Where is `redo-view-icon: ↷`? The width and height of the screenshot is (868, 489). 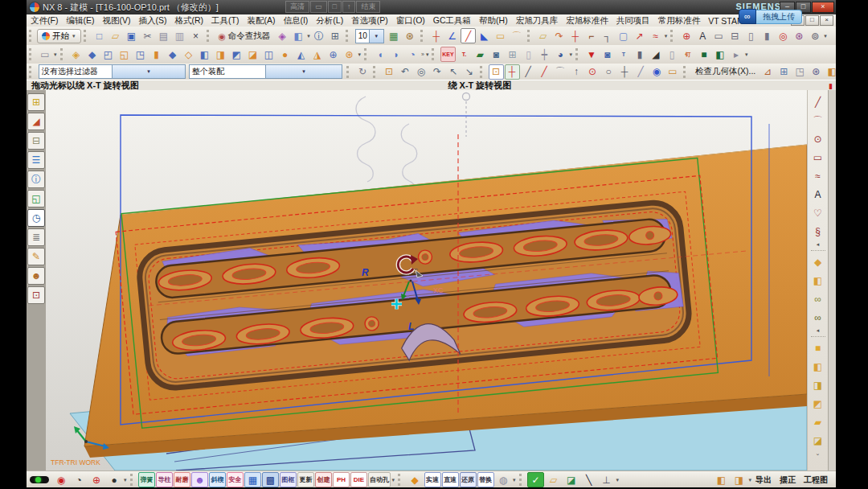 redo-view-icon: ↷ is located at coordinates (437, 72).